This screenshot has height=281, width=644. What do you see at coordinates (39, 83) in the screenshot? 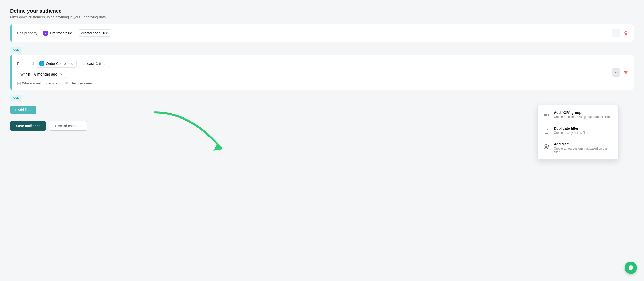
I see `where-property-link: Where event property is...` at bounding box center [39, 83].